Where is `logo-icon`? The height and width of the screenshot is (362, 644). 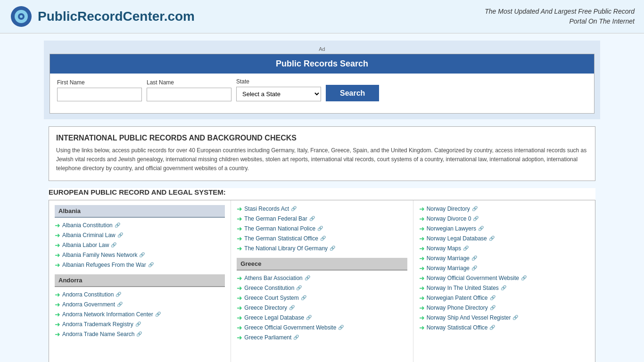
logo-icon is located at coordinates (21, 16).